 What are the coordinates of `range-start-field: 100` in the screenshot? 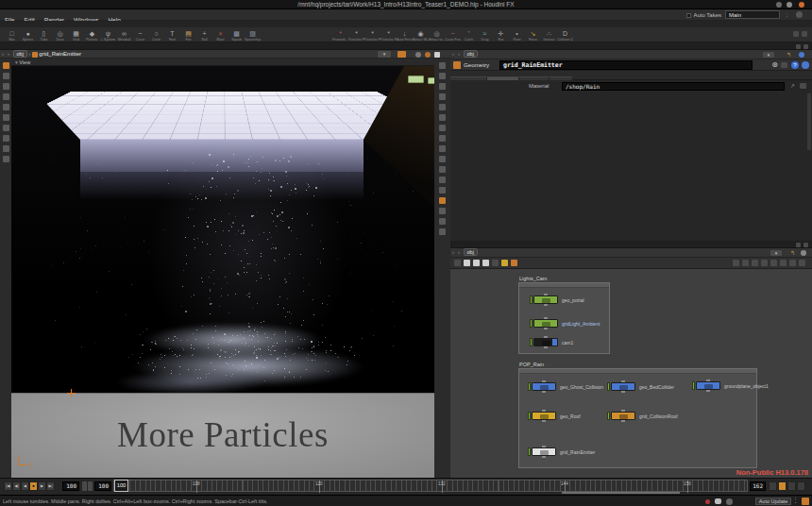 It's located at (103, 486).